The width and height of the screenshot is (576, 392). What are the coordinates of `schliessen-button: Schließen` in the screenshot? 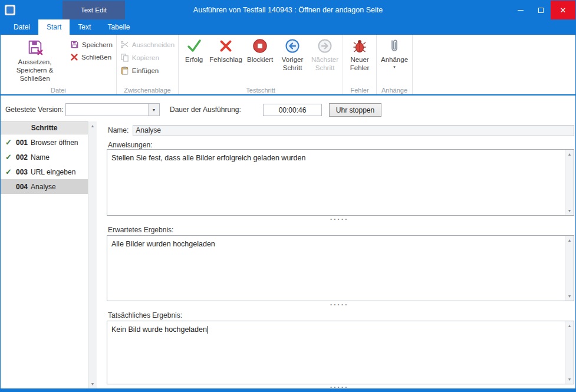 It's located at (91, 57).